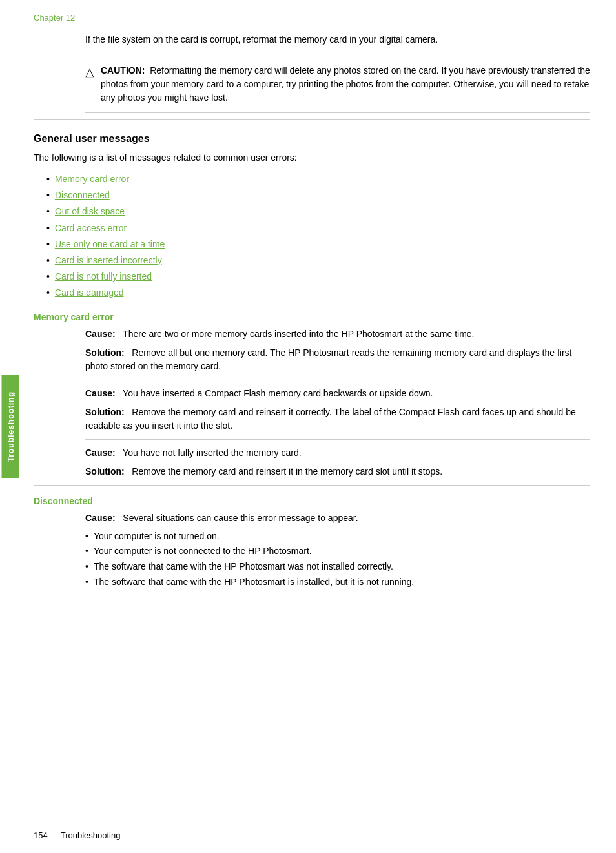  I want to click on list-item: Card is not fully inserted, so click(318, 276).